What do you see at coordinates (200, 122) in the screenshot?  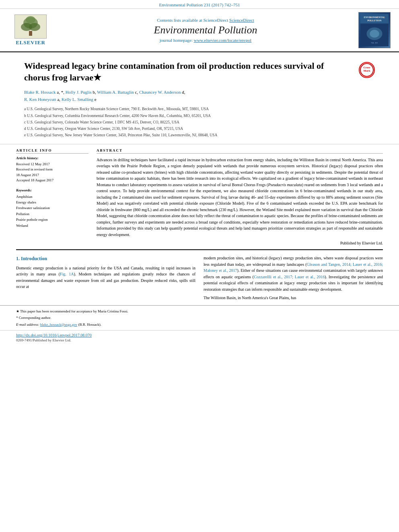 I see `affiliations: a U.S. Geological Survey, Northern Rocky…` at bounding box center [200, 122].